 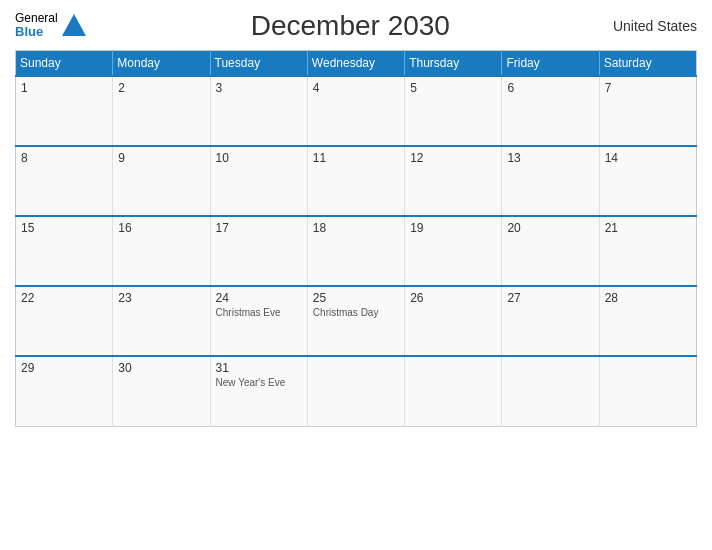 I want to click on day-number: 30, so click(x=161, y=368).